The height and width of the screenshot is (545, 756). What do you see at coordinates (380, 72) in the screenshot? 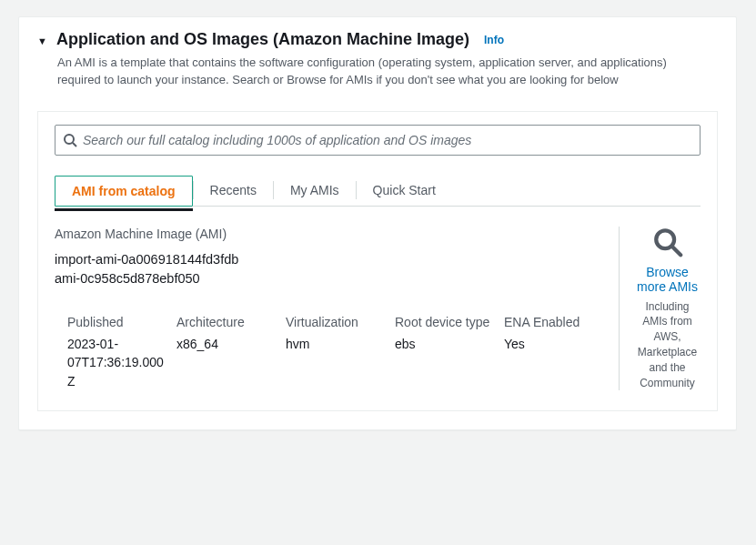
I see `section-description: An AMI is a template that contains the s…` at bounding box center [380, 72].